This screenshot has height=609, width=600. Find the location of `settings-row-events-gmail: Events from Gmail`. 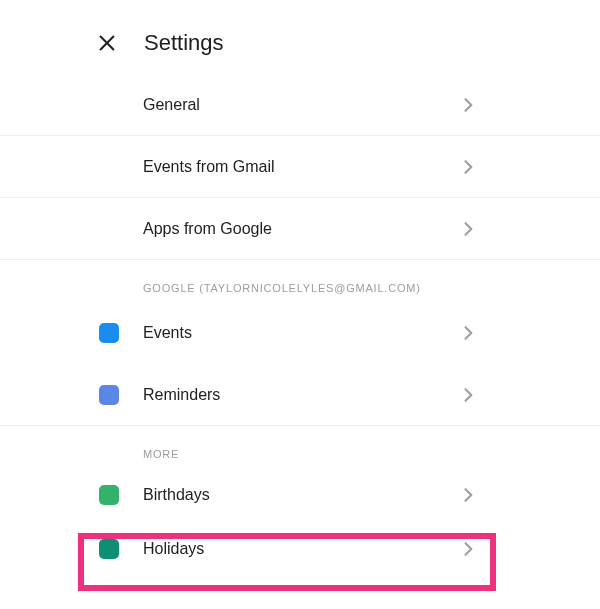

settings-row-events-gmail: Events from Gmail is located at coordinates (300, 167).